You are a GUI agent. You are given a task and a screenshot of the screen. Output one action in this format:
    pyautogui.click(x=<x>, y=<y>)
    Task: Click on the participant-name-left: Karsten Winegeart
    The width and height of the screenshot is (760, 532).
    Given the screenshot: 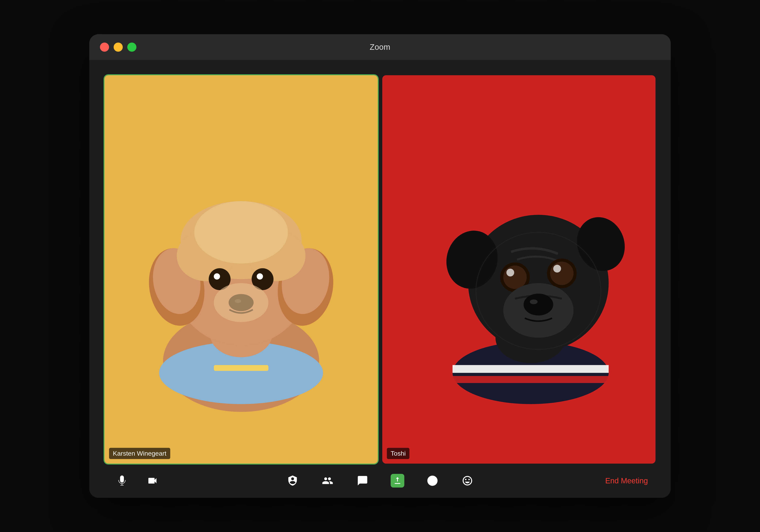 What is the action you would take?
    pyautogui.click(x=140, y=454)
    